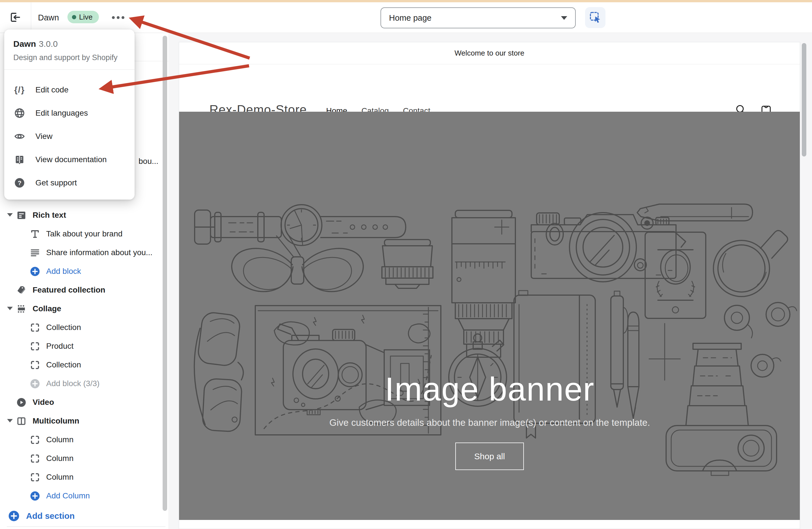 Image resolution: width=812 pixels, height=529 pixels. I want to click on sidebar-item-collage: Collage, so click(84, 309).